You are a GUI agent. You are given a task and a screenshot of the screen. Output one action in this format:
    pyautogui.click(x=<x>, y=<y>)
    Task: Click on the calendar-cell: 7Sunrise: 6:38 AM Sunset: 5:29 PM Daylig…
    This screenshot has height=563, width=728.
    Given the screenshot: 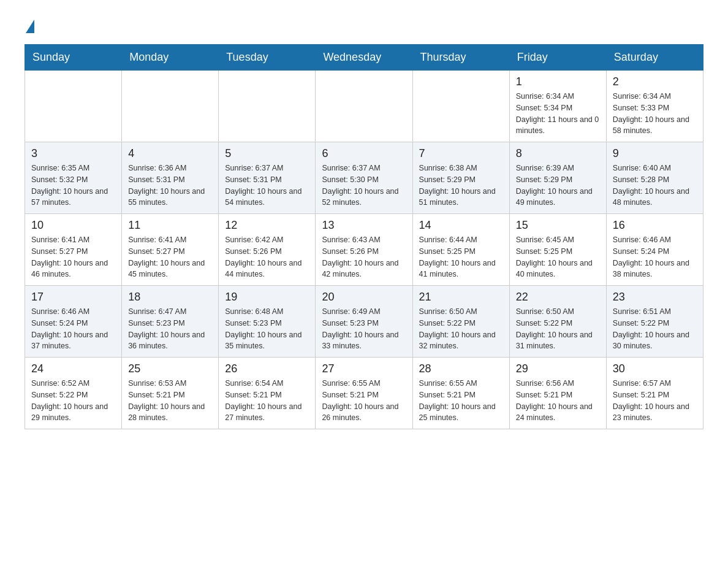 What is the action you would take?
    pyautogui.click(x=461, y=178)
    